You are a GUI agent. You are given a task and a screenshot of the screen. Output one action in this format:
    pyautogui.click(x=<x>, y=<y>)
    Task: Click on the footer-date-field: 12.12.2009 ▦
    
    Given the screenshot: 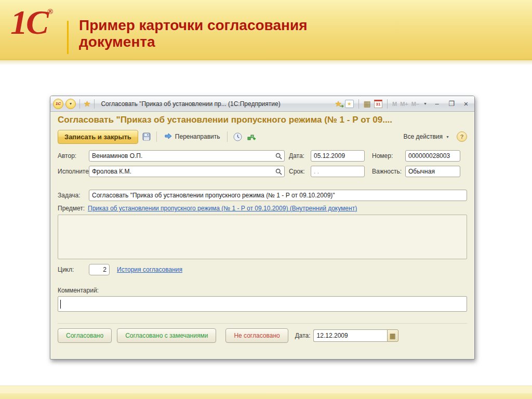 What is the action you would take?
    pyautogui.click(x=356, y=336)
    